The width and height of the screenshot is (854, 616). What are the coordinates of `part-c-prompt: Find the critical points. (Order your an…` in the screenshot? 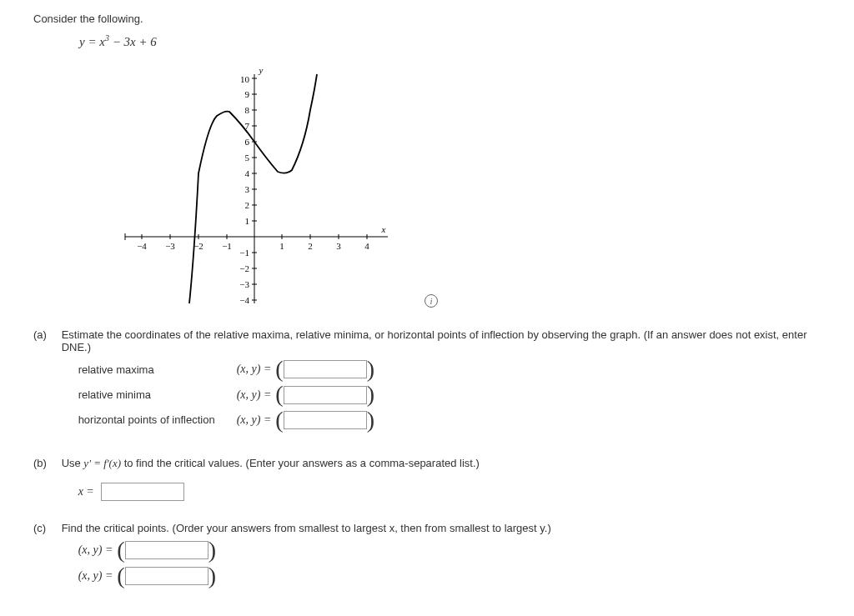 It's located at (440, 528).